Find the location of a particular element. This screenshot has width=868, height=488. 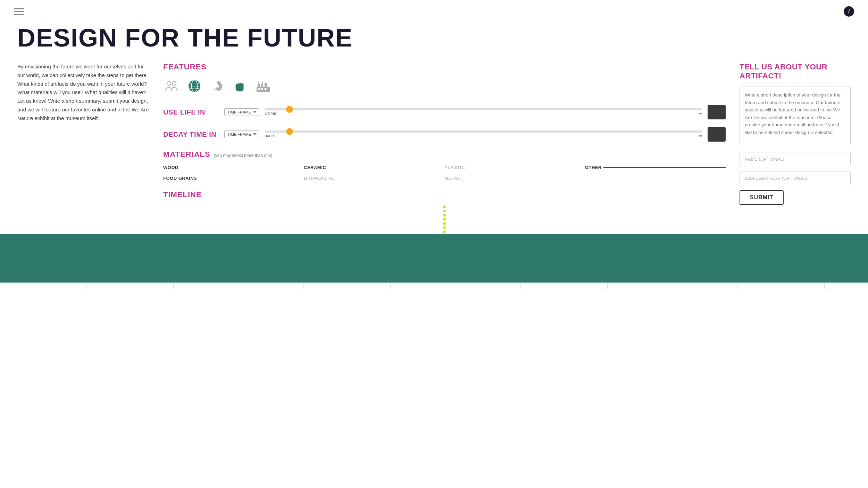

description-section: By envisioning the future we want for ou… is located at coordinates (83, 92).